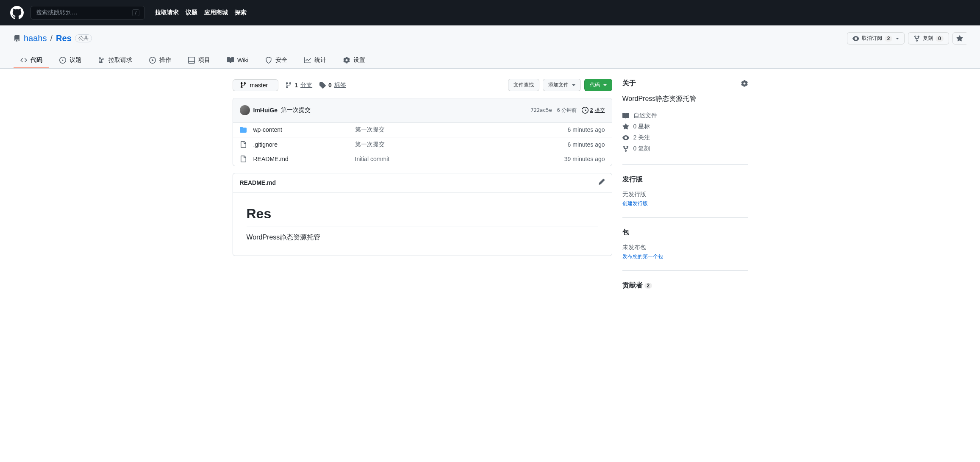 The width and height of the screenshot is (980, 462). Describe the element at coordinates (372, 159) in the screenshot. I see `file-commit-msg: Initial commit` at that location.